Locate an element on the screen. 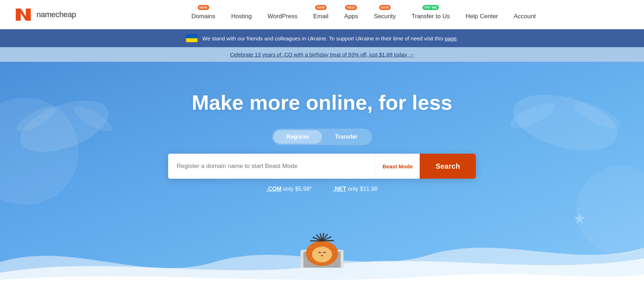  nav-label-help: Help Center is located at coordinates (482, 16).